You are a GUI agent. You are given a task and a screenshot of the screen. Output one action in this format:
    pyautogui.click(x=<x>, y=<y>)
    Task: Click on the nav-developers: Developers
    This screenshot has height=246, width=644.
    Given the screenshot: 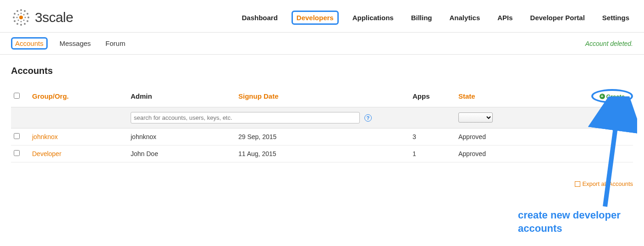 What is the action you would take?
    pyautogui.click(x=315, y=17)
    